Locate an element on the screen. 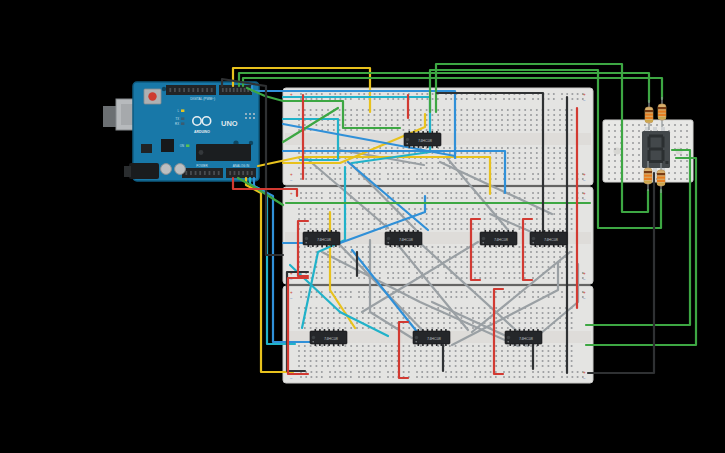 The width and height of the screenshot is (725, 453). transistor is located at coordinates (146, 148).